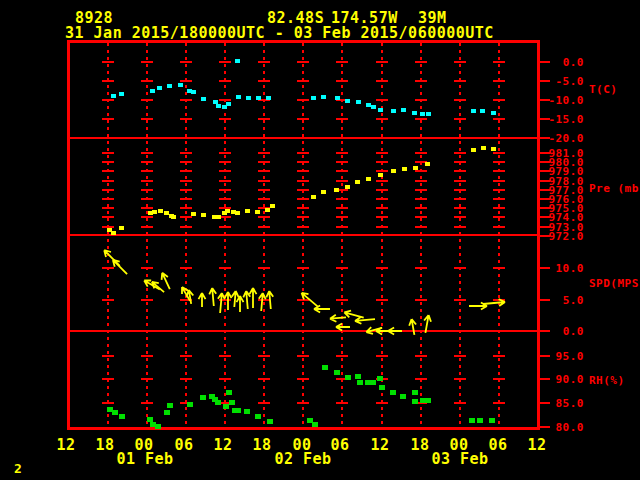 This screenshot has width=640, height=480. Describe the element at coordinates (563, 380) in the screenshot. I see `y-tick-label: 90.0` at that location.